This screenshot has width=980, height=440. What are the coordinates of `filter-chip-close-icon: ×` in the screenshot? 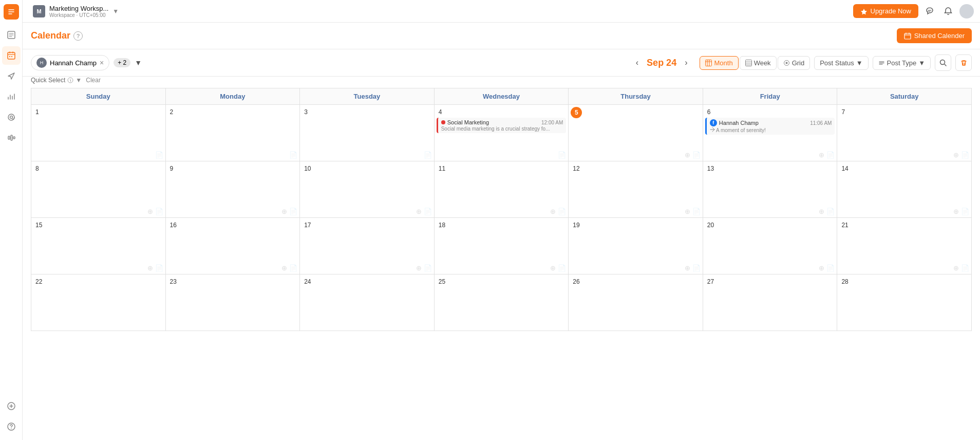 It's located at (102, 63).